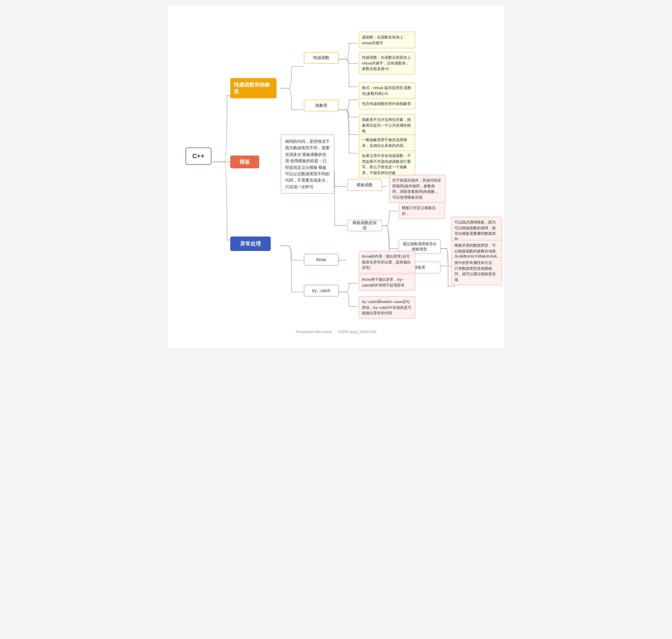  Describe the element at coordinates (253, 88) in the screenshot. I see `section-pure-virtual-label: 纯虚函数和抽象类` at that location.